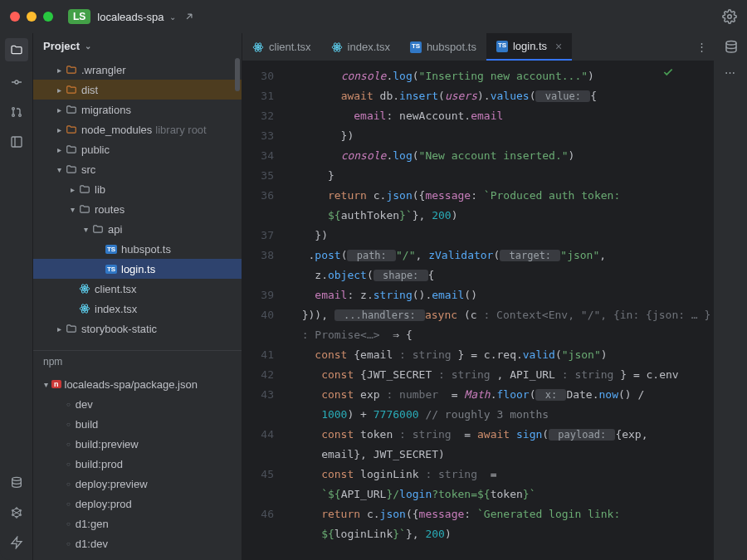 The image size is (747, 560). Describe the element at coordinates (138, 309) in the screenshot. I see `tree-item: index.tsx` at that location.